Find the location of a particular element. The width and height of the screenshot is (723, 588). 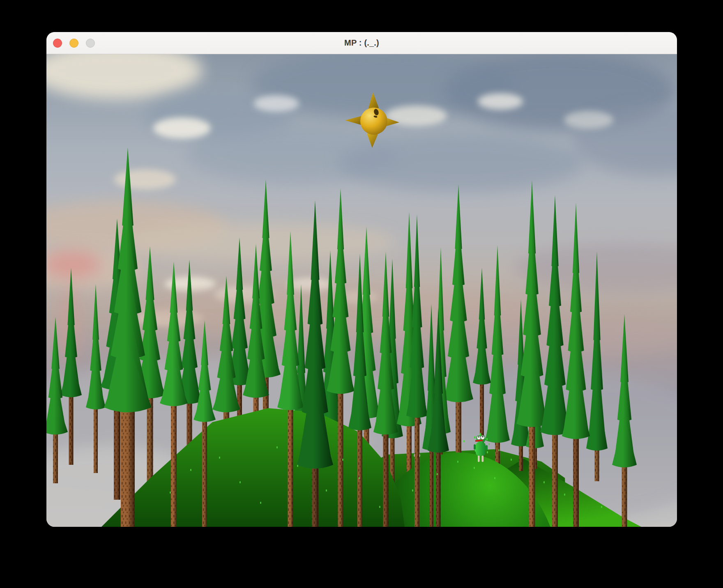

traffic-light-minimize is located at coordinates (74, 43).